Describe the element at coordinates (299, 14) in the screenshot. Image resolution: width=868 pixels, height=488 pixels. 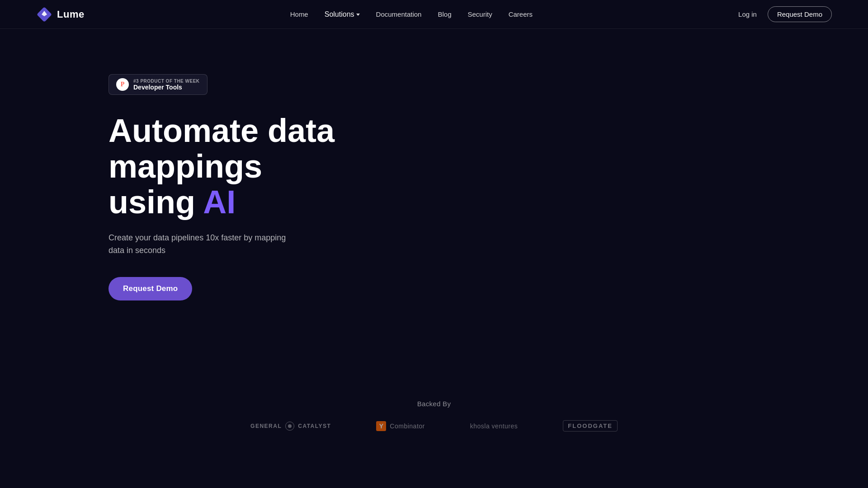
I see `nav-link-home: Home` at that location.